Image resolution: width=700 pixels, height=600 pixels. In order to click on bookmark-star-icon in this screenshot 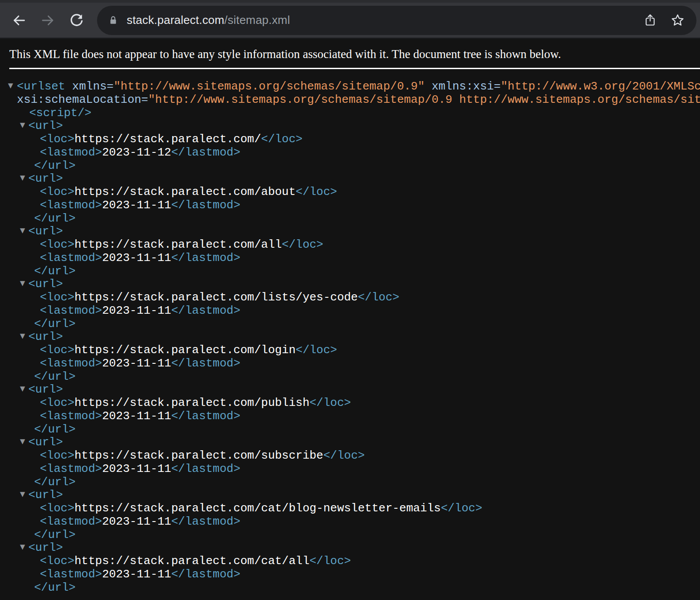, I will do `click(678, 20)`.